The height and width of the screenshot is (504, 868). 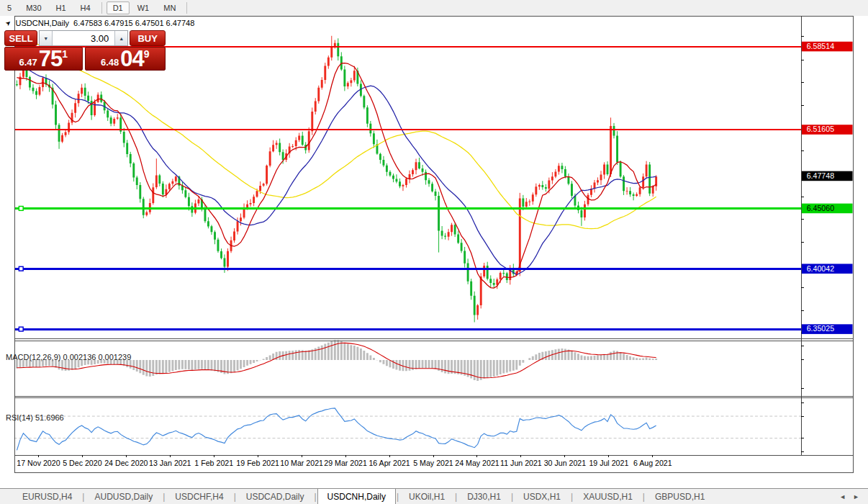 What do you see at coordinates (125, 59) in the screenshot?
I see `buy-price-button: 6.48 04 9` at bounding box center [125, 59].